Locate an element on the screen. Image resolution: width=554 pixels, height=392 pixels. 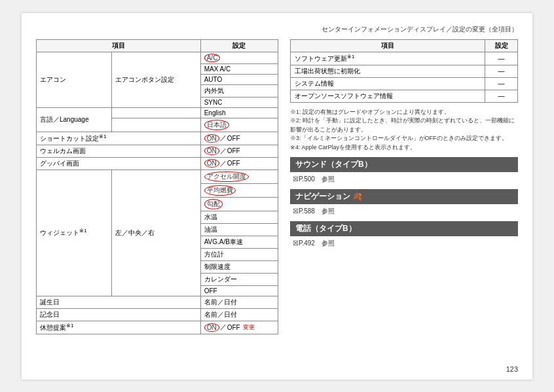
note-2: ※2: 時計を「手動」に設定したとき、時計が実際の時刻とずれていると、一部機能に… is located at coordinates (404, 126).